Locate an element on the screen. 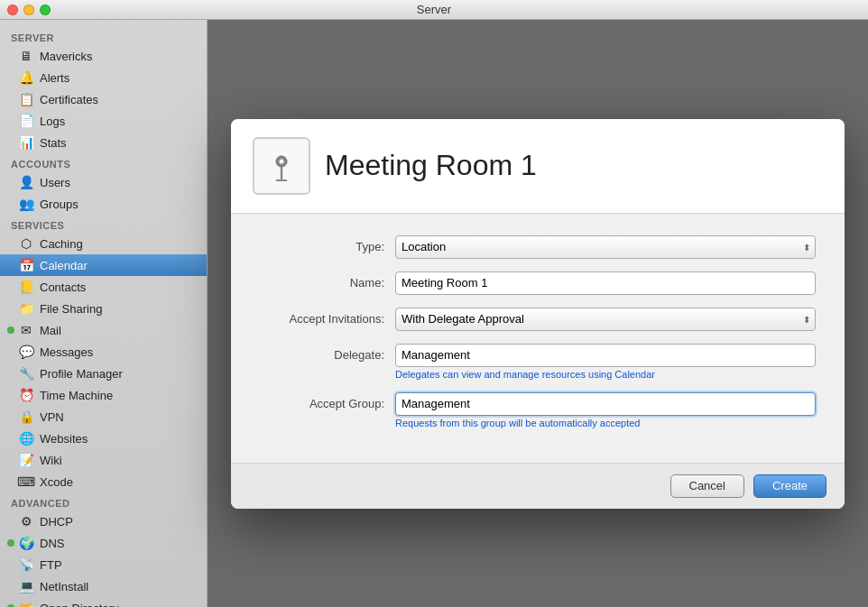  delegate-control: Delegates can view and manage resources … is located at coordinates (605, 362).